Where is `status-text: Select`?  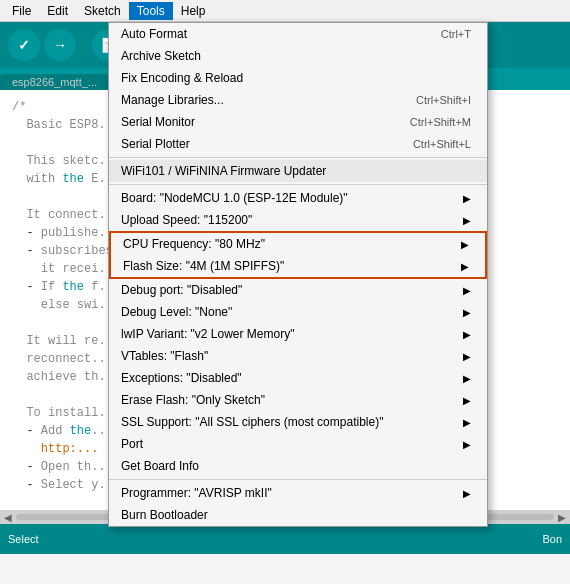 status-text: Select is located at coordinates (24, 539).